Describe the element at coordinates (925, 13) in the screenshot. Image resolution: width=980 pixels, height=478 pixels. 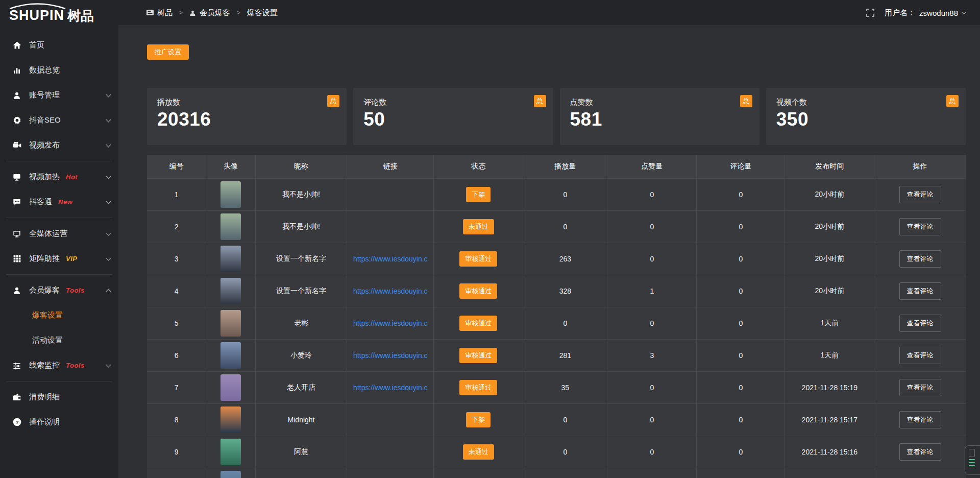
I see `user-menu: 用户名：zswodun88` at that location.